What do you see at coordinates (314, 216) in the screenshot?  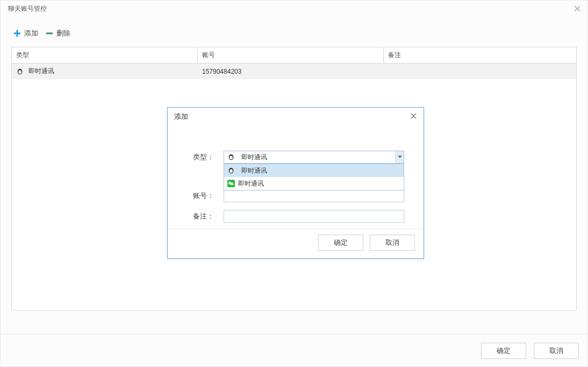 I see `note-input` at bounding box center [314, 216].